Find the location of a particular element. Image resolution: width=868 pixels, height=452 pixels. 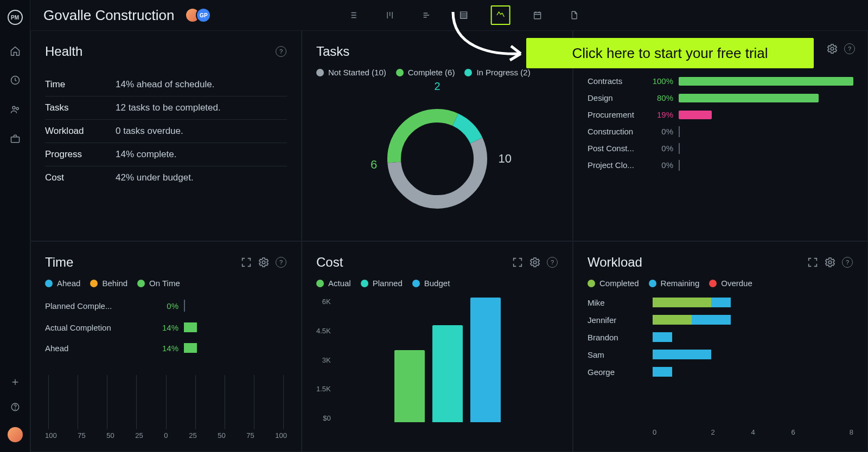

view-board-icon is located at coordinates (390, 15).